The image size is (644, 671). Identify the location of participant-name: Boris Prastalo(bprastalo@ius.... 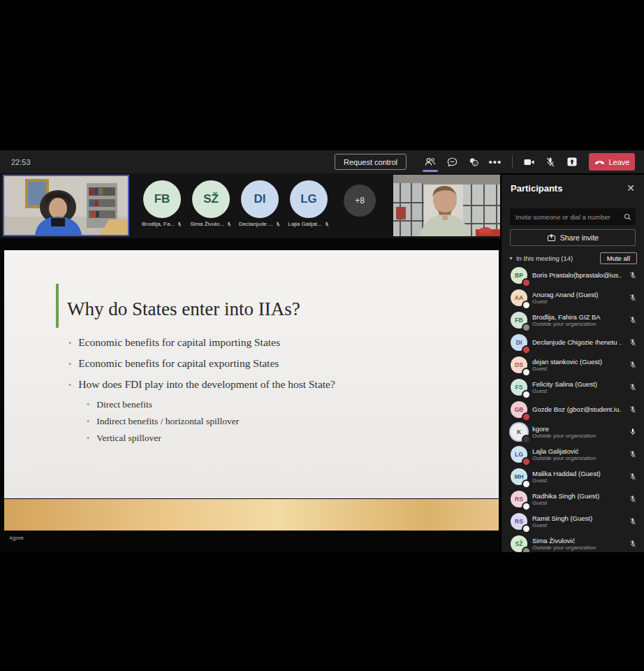
(577, 275).